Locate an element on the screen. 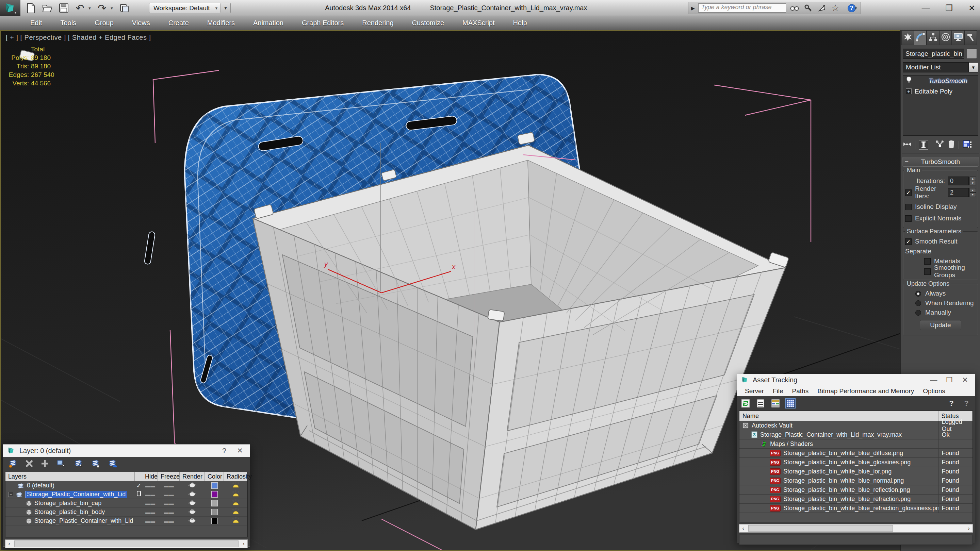 The image size is (980, 551). remove-modifier-icon is located at coordinates (951, 145).